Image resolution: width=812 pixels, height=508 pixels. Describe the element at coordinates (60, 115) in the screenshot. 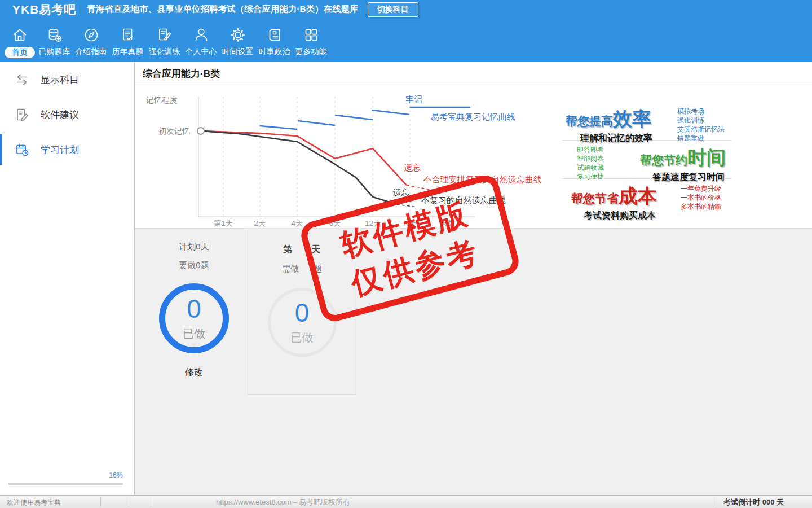

I see `sidebar-item-label: 软件建议` at that location.